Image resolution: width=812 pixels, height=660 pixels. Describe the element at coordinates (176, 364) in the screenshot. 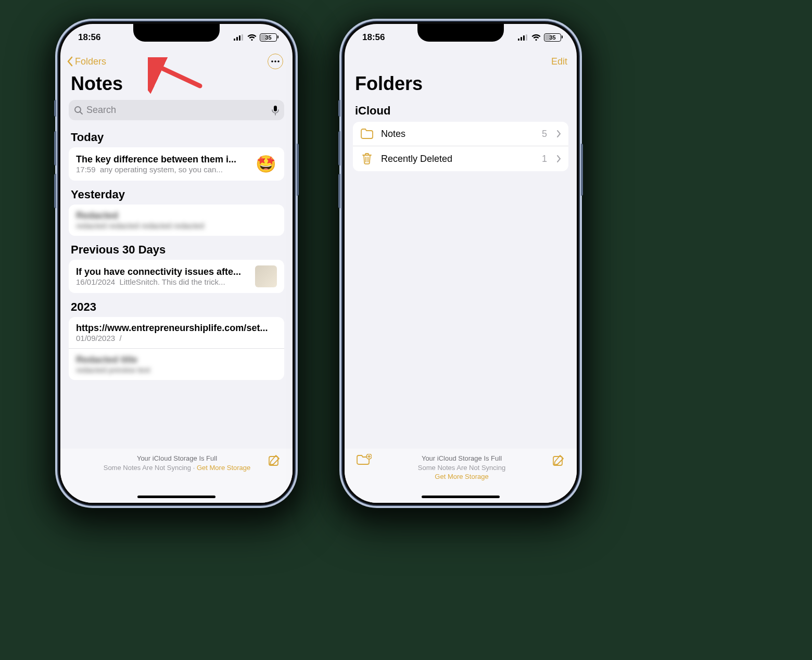

I see `note-row: Redacted title redacted preview text` at that location.